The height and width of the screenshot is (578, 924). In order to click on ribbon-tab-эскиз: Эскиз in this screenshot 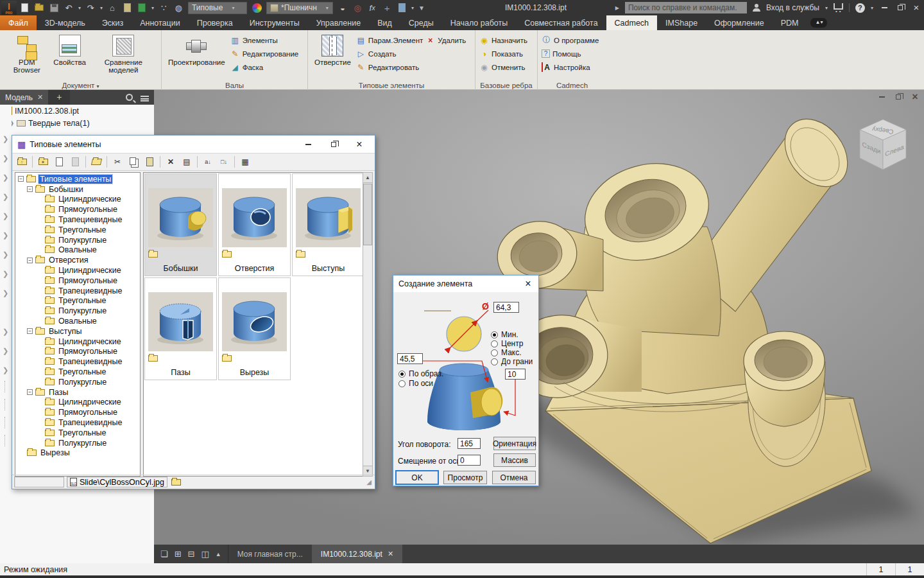, I will do `click(113, 23)`.